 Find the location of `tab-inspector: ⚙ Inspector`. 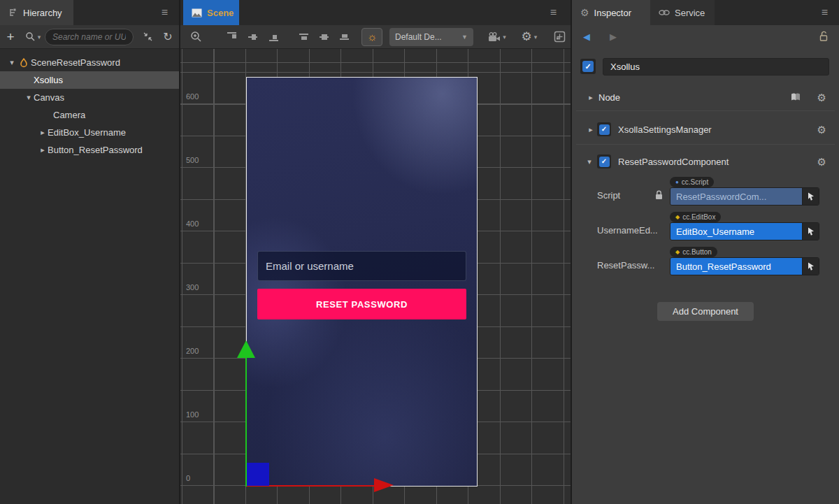

tab-inspector: ⚙ Inspector is located at coordinates (611, 13).